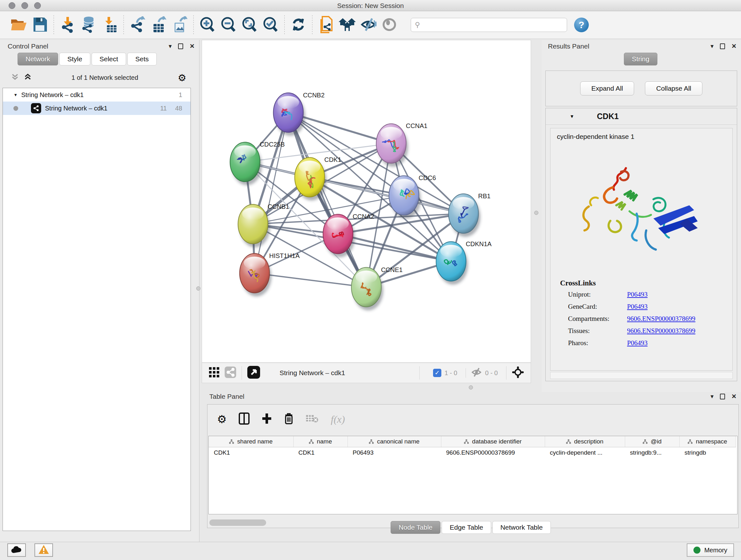  I want to click on share-view-icon, so click(230, 373).